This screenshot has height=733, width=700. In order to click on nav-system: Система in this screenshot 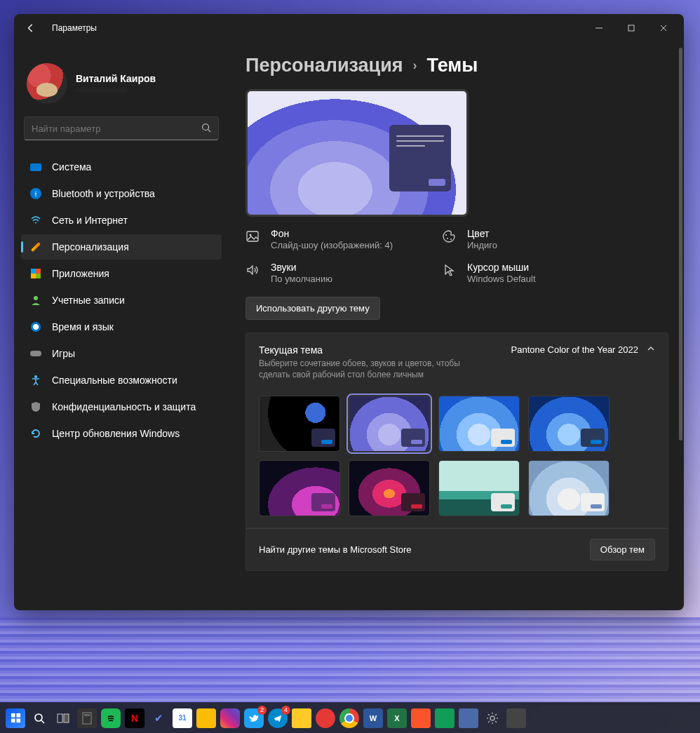, I will do `click(121, 167)`.